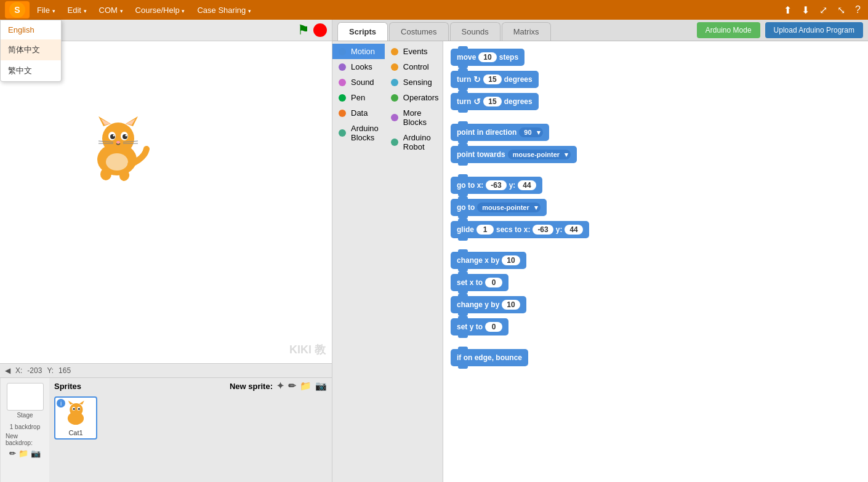 This screenshot has width=868, height=482. I want to click on block-set-x-input: 0, so click(494, 283).